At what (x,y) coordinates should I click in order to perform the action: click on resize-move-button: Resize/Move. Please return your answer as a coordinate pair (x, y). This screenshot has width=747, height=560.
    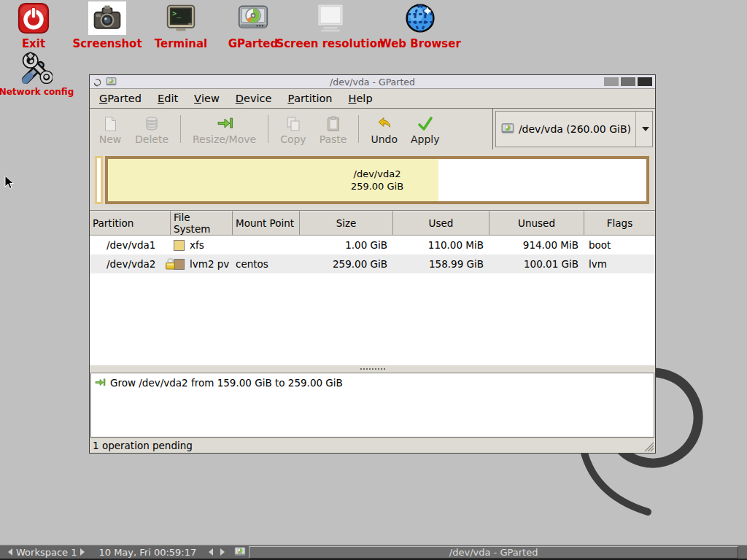
    Looking at the image, I should click on (225, 130).